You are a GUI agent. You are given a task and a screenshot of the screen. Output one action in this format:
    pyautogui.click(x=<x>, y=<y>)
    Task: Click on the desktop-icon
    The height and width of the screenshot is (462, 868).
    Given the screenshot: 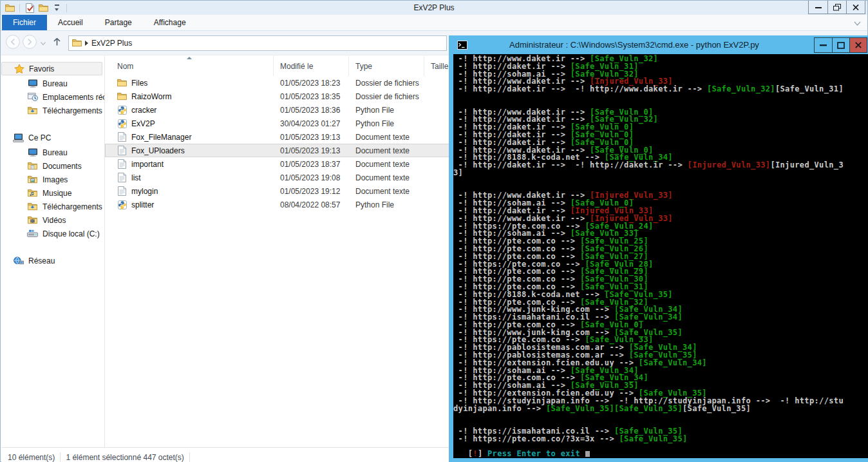 What is the action you would take?
    pyautogui.click(x=32, y=153)
    